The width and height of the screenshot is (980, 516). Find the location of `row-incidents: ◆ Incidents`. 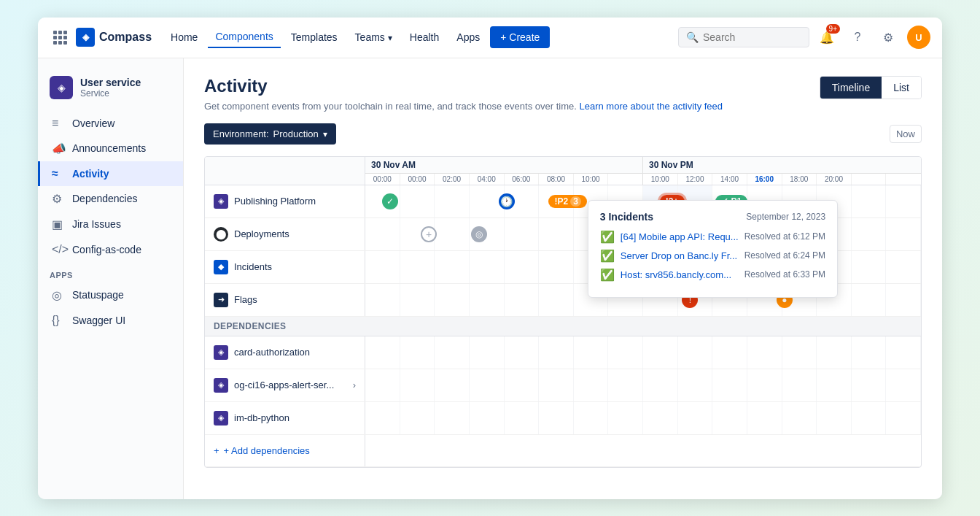

row-incidents: ◆ Incidents is located at coordinates (285, 267).